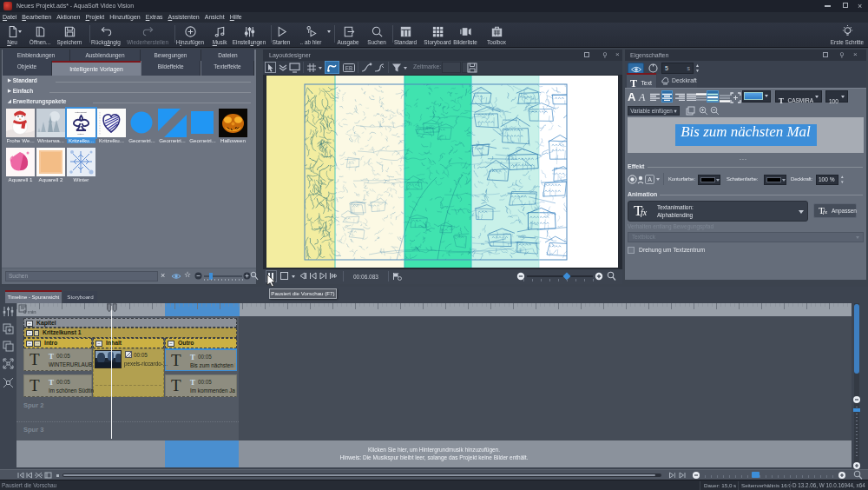 This screenshot has width=868, height=490. I want to click on svg-text: Kritzelkunst, so click(82, 113).